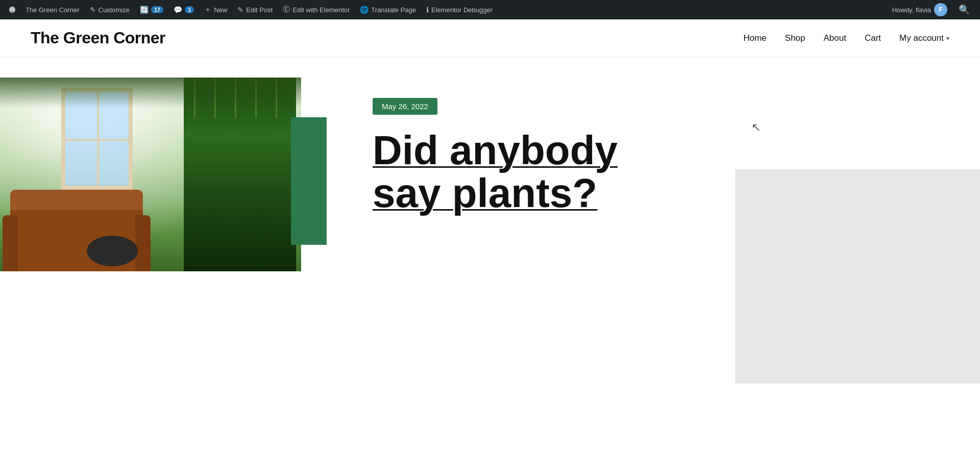  Describe the element at coordinates (964, 10) in the screenshot. I see `search-button: 🔍` at that location.